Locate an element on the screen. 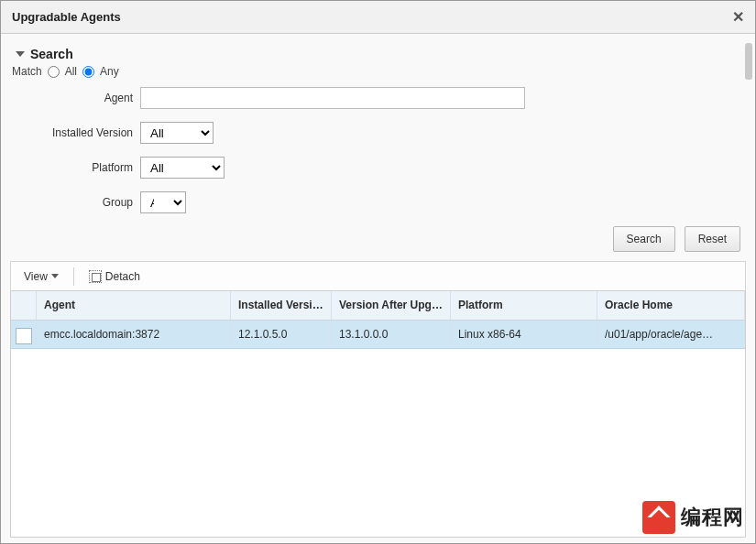  platform-label: Platform is located at coordinates (75, 168).